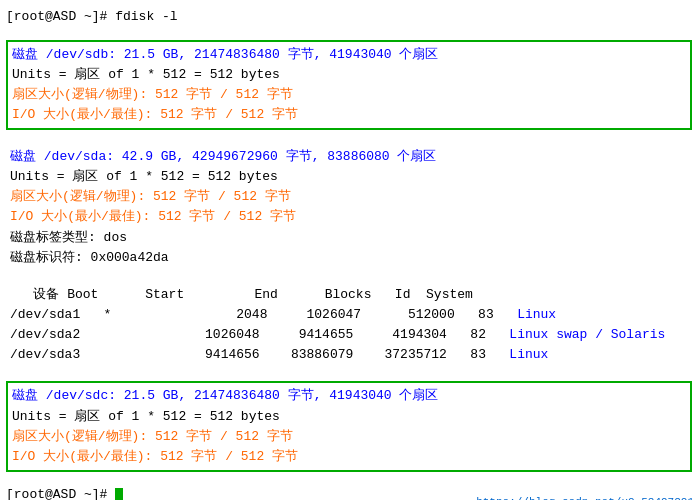 This screenshot has width=698, height=500. Describe the element at coordinates (146, 16) in the screenshot. I see `command-text: fdisk -l` at that location.